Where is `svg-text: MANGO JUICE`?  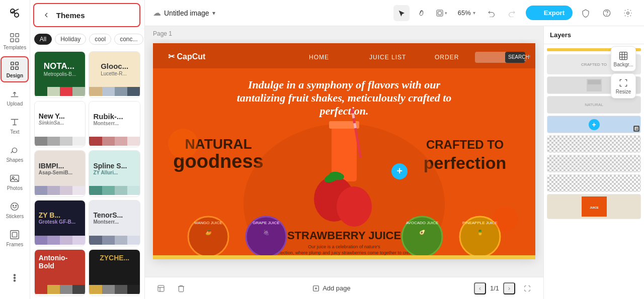
svg-text: MANGO JUICE is located at coordinates (208, 223).